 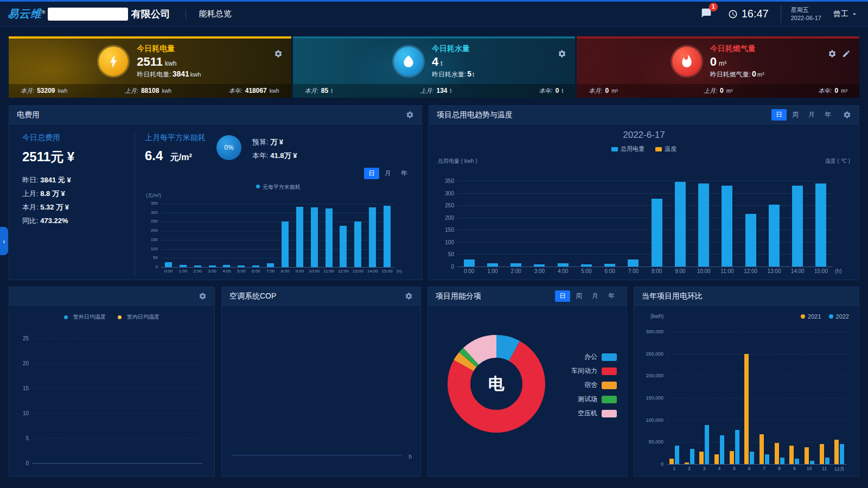 What do you see at coordinates (666, 149) in the screenshot?
I see `legend-item: 温度` at bounding box center [666, 149].